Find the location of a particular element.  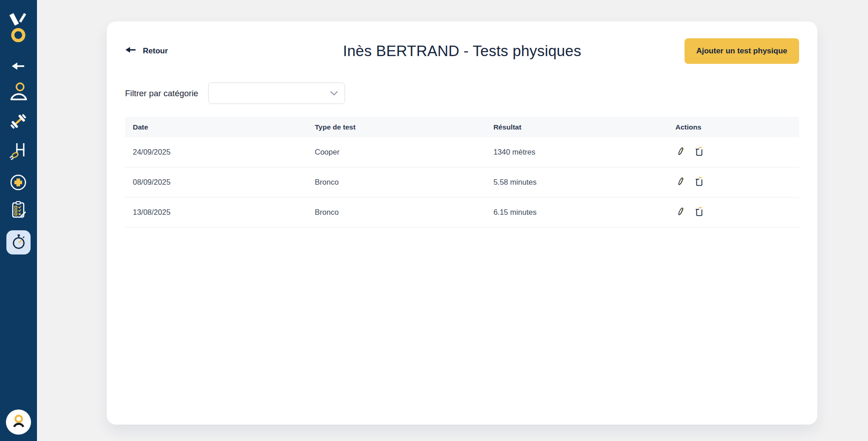

sidebar-item-physical-tests is located at coordinates (18, 243).